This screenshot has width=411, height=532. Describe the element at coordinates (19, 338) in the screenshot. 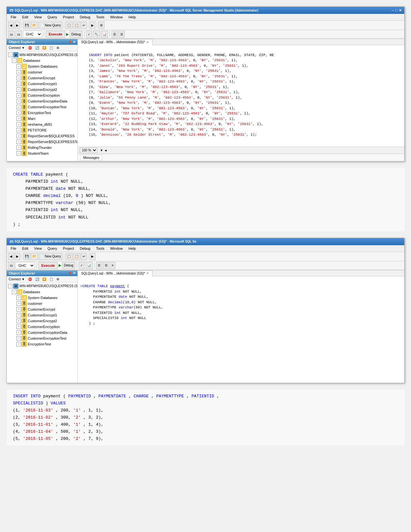

I see `db2-cenct-expand: +` at that location.